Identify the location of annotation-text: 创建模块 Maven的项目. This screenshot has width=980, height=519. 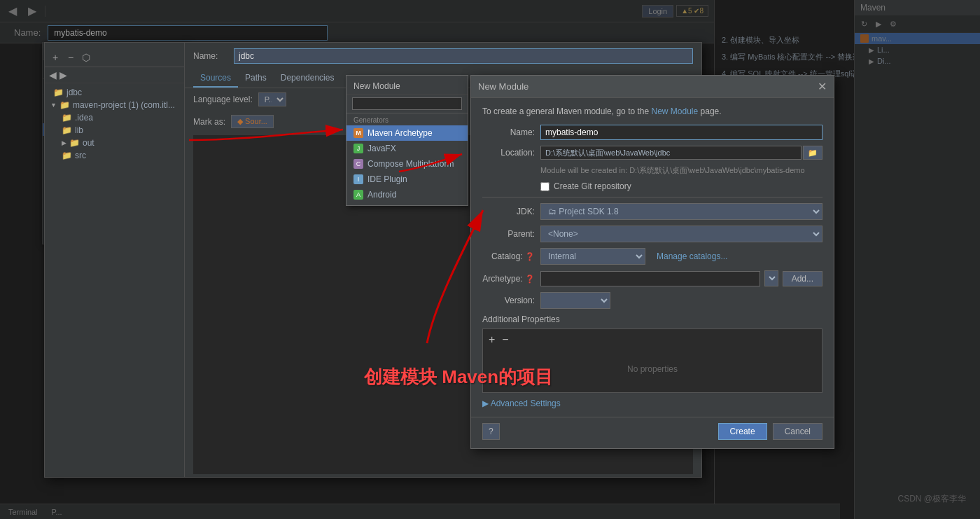
(458, 377).